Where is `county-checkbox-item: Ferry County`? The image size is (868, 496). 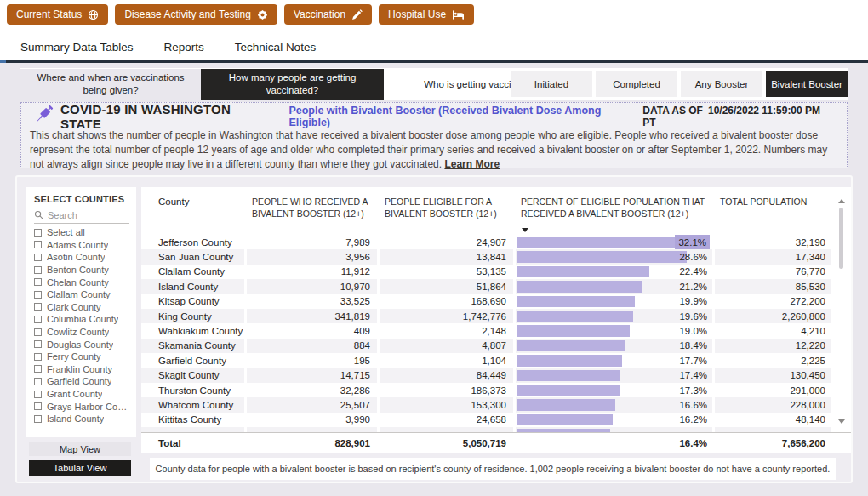 county-checkbox-item: Ferry County is located at coordinates (82, 357).